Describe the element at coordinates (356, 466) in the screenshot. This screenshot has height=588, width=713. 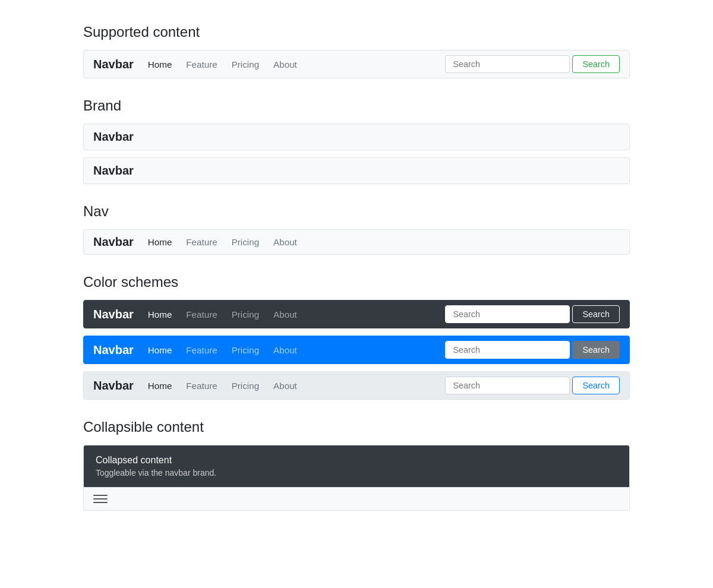
I see `collapsible-header: Collapsed content Toggleable via the nav…` at that location.